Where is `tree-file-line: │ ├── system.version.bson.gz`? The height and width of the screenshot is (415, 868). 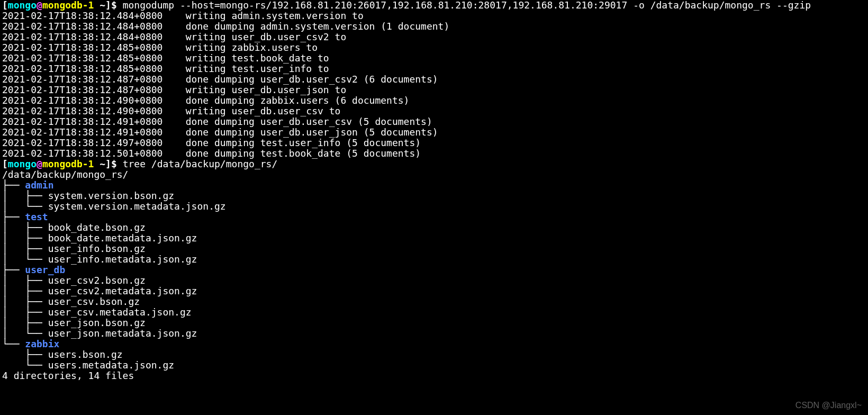 tree-file-line: │ ├── system.version.bson.gz is located at coordinates (434, 196).